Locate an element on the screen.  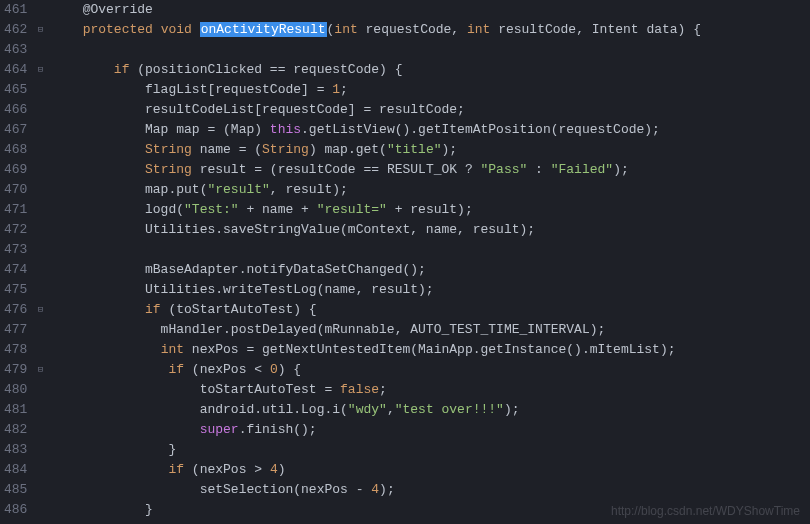
code-line: super.finish(); is located at coordinates (430, 430).